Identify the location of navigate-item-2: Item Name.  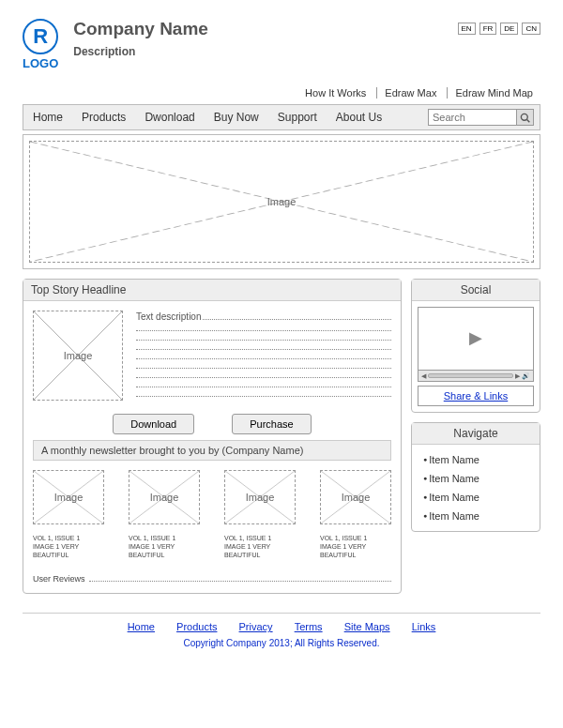
(476, 478).